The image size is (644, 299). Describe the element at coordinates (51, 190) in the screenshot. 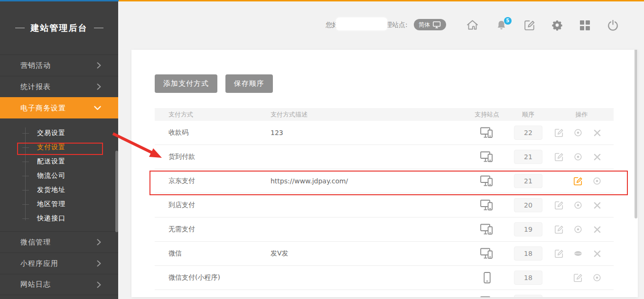

I see `sidebar-subitem-label: 发货地址` at that location.